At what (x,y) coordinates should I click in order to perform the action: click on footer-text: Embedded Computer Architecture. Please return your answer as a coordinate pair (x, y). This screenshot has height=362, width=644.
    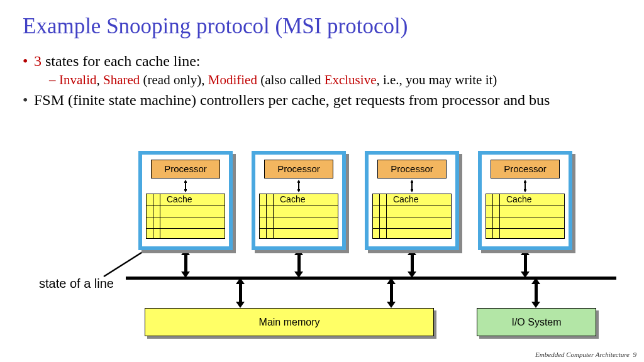
    Looking at the image, I should click on (582, 354).